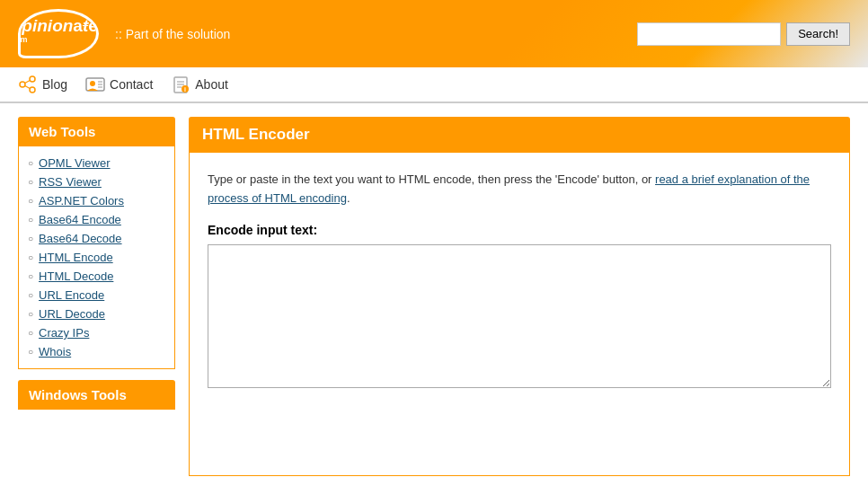 This screenshot has width=868, height=477. Describe the element at coordinates (64, 332) in the screenshot. I see `link-crazy-ips: Crazy IPs` at that location.